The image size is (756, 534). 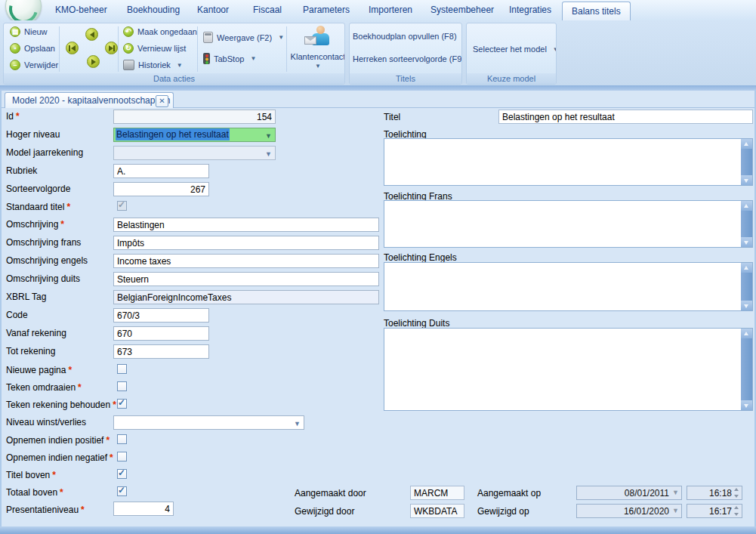 I want to click on gewijzigd-door-input, so click(x=437, y=511).